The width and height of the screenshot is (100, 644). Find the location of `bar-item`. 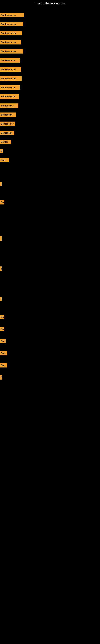

bar-item is located at coordinates (1, 238).